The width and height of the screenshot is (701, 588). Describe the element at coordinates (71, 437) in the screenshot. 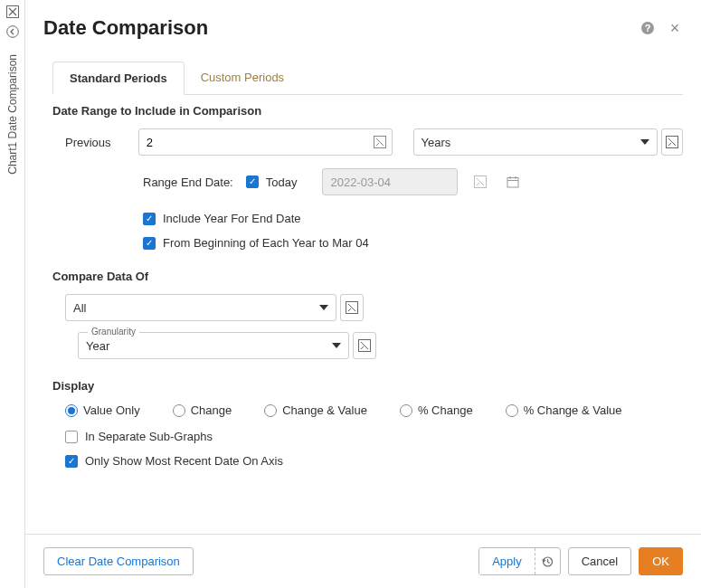

I see `subgraphs-checkbox` at that location.